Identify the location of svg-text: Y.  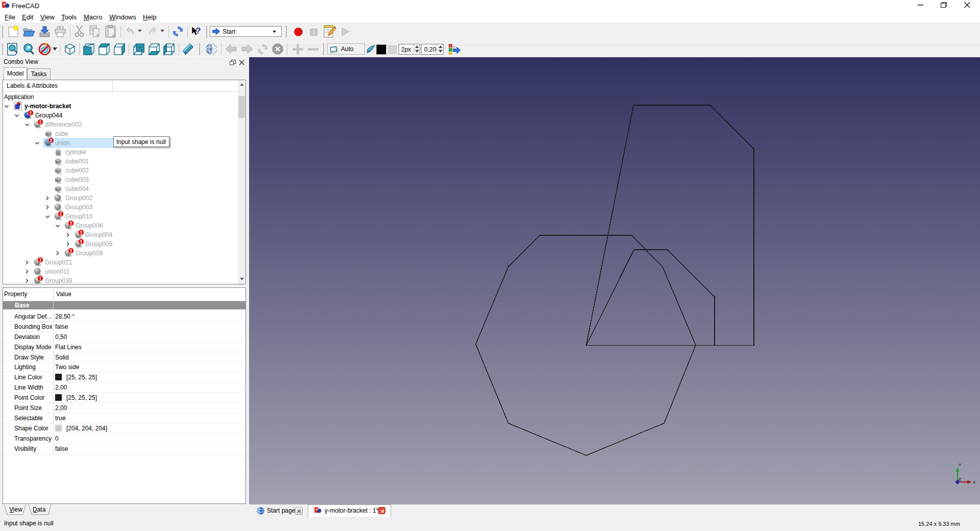
(960, 465).